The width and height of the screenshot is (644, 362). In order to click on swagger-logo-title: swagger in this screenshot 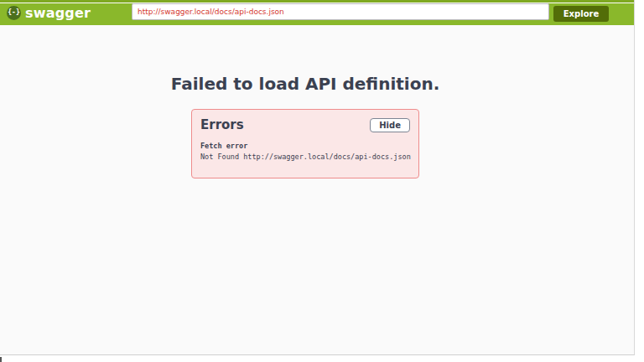, I will do `click(58, 13)`.